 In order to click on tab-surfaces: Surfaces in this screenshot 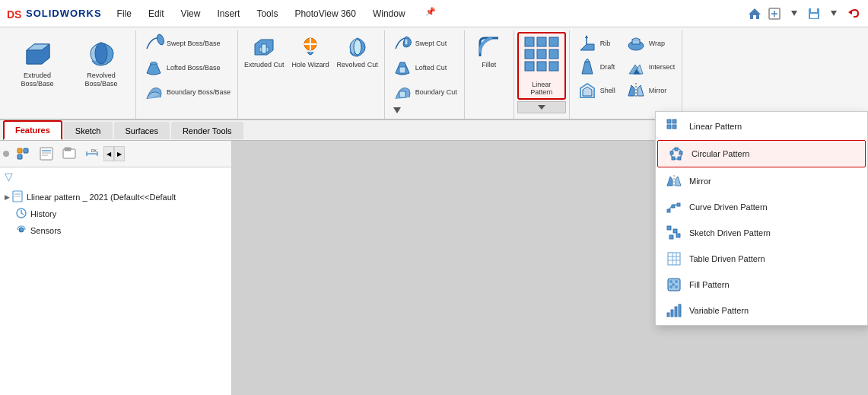, I will do `click(141, 131)`.